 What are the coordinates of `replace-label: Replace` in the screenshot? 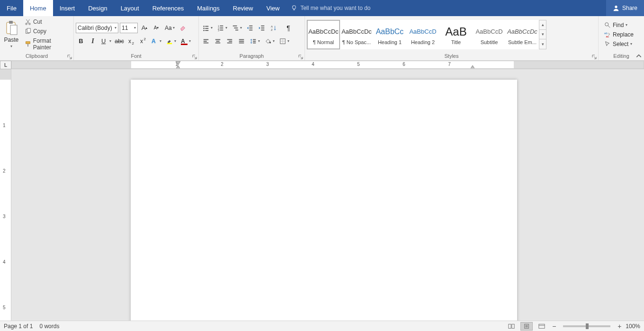 It's located at (623, 35).